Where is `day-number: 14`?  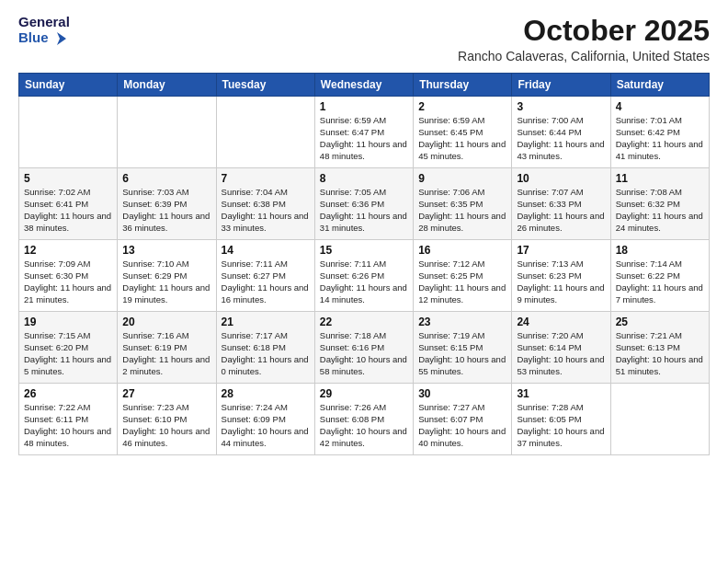 day-number: 14 is located at coordinates (266, 250).